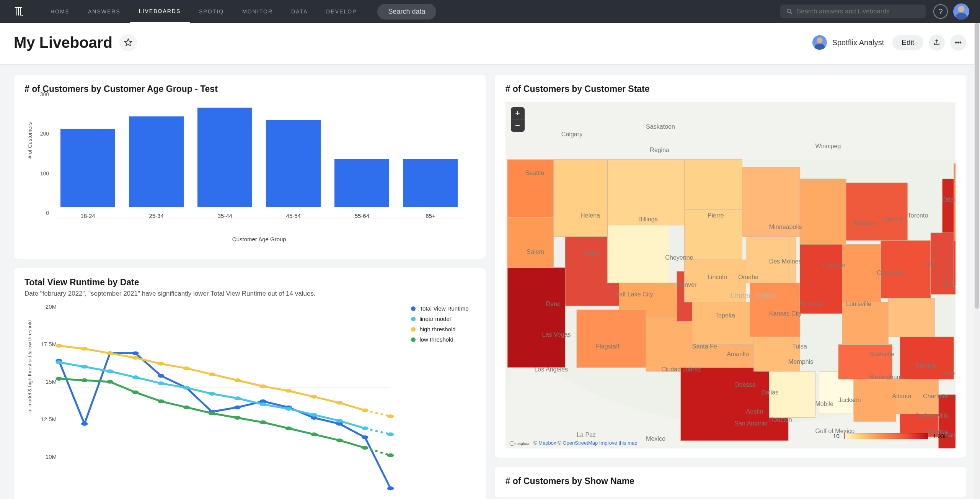  I want to click on svg-text: Pierre, so click(716, 215).